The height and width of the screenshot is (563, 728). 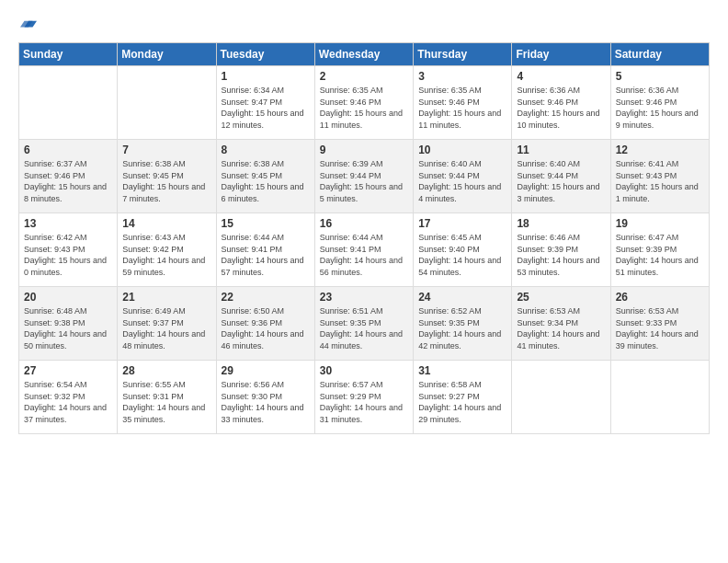 What do you see at coordinates (364, 402) in the screenshot?
I see `day-info: Sunrise: 6:57 AMSunset: 9:29 PMDaylight:…` at bounding box center [364, 402].